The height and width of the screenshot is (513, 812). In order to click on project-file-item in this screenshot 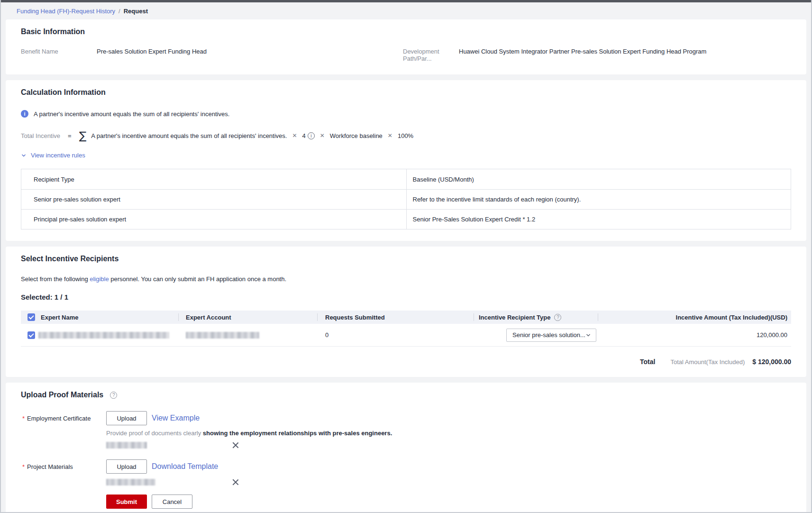, I will do `click(448, 482)`.